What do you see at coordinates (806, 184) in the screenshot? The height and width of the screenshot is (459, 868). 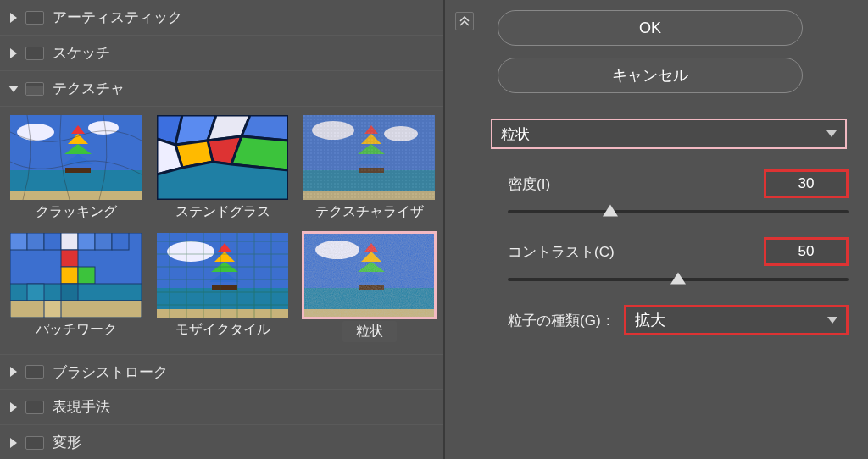 I see `density-input` at bounding box center [806, 184].